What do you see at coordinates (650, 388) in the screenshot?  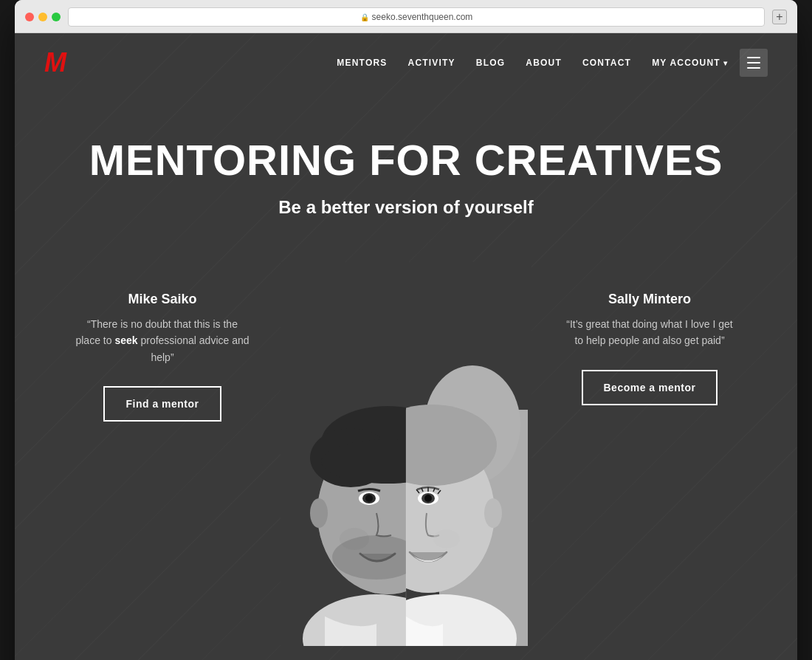 I see `become-mentor-button: Become a mentor` at bounding box center [650, 388].